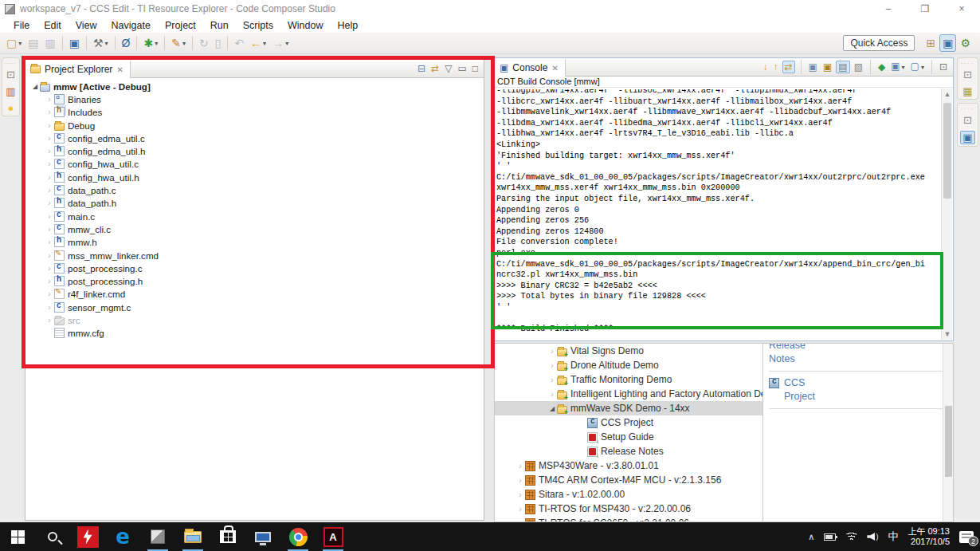 The height and width of the screenshot is (551, 980). Describe the element at coordinates (811, 537) in the screenshot. I see `tray-chevron-icon: ∧` at that location.